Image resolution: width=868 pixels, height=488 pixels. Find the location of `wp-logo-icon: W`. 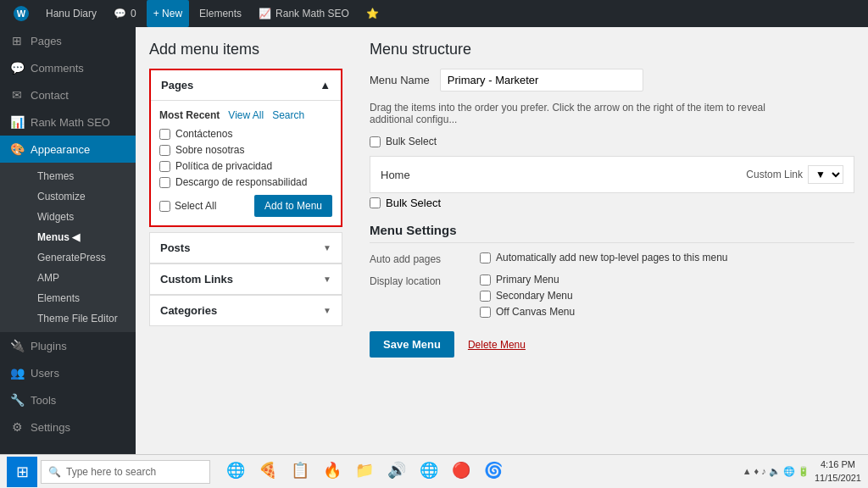

wp-logo-icon: W is located at coordinates (21, 14).